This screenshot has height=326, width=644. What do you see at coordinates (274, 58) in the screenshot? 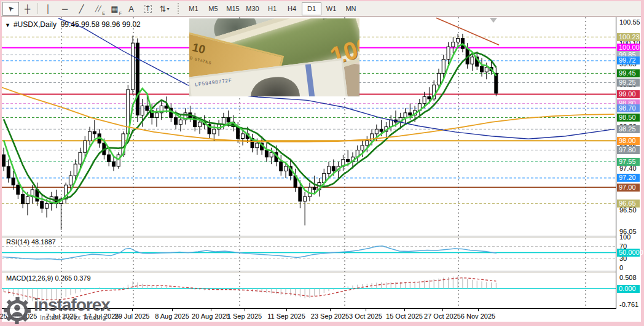
I see `dollar-bills-photo: IN GOD WE TRUST 100 10 D STATES LF594987…` at bounding box center [274, 58].